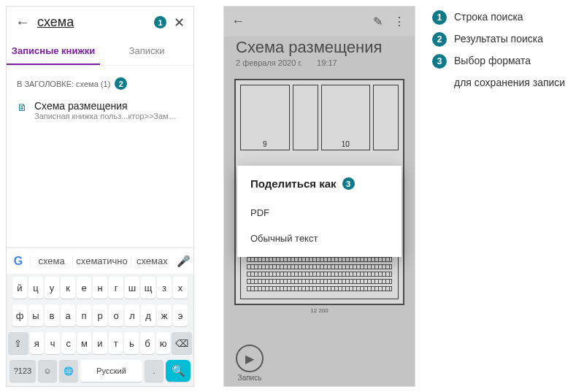 This screenshot has height=392, width=584. I want to click on key-ю: ю, so click(164, 343).